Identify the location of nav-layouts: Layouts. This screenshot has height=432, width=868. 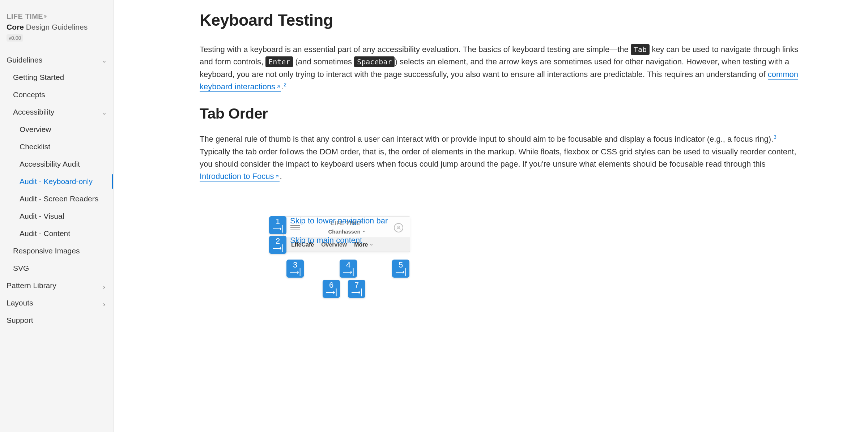
(56, 303).